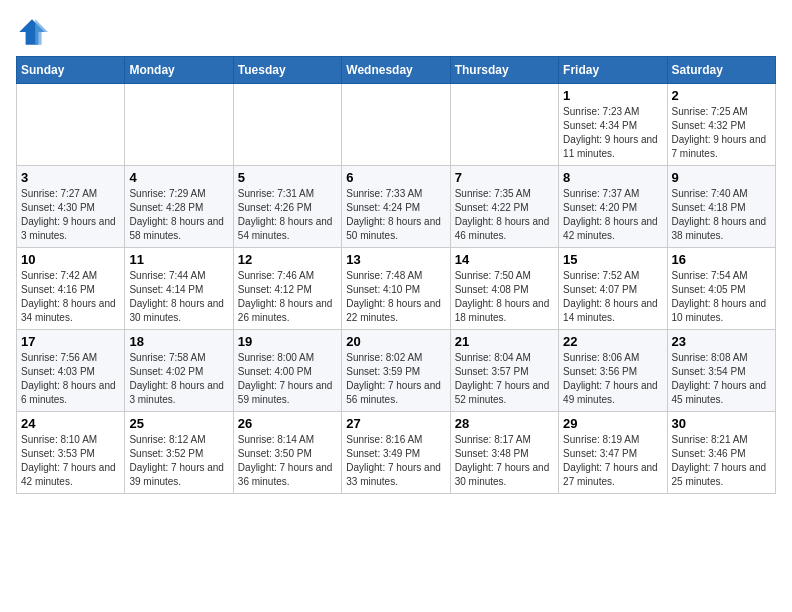 Image resolution: width=792 pixels, height=612 pixels. What do you see at coordinates (288, 178) in the screenshot?
I see `day-number: 5` at bounding box center [288, 178].